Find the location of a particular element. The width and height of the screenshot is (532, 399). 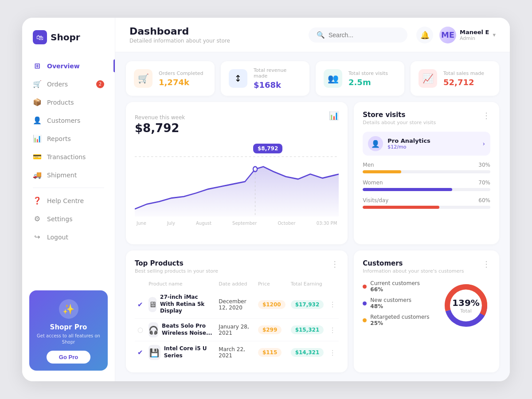

store-visits-card: Store visits Details about your store vi… is located at coordinates (426, 173).